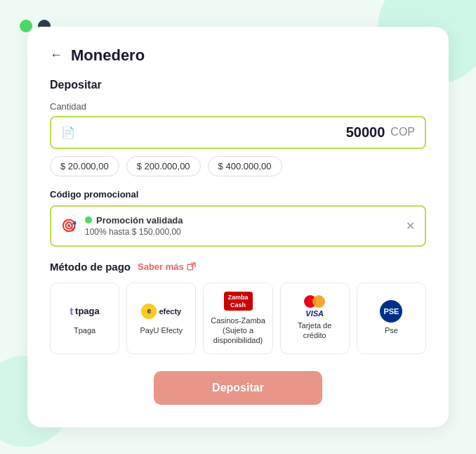 The image size is (476, 454). I want to click on tpaga-name: Tpaga, so click(84, 330).